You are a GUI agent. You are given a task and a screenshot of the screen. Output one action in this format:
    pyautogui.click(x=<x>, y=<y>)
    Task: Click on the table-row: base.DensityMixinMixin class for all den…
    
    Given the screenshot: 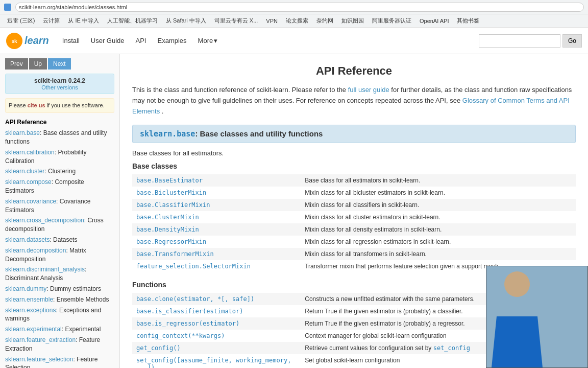 What is the action you would take?
    pyautogui.click(x=354, y=229)
    